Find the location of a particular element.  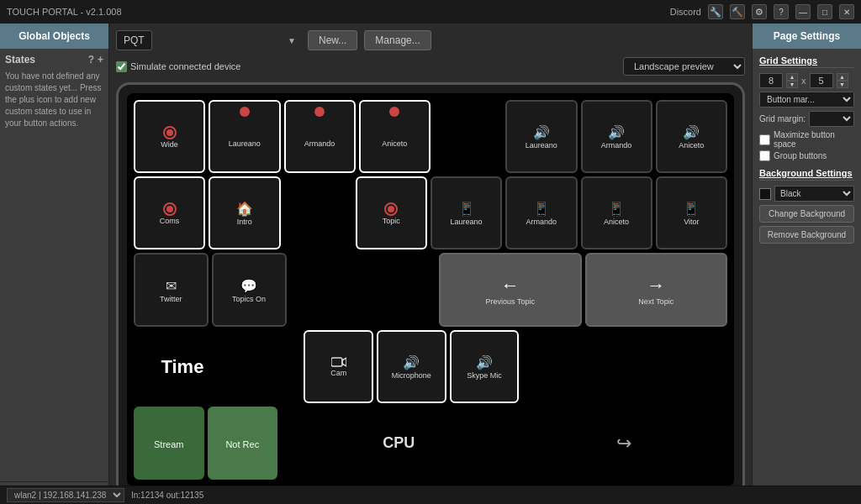

email-icon: ✉ is located at coordinates (172, 286).